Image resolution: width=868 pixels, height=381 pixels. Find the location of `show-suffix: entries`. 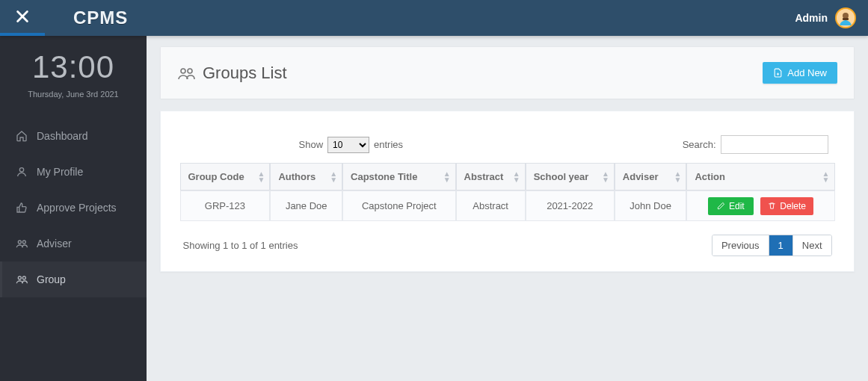

show-suffix: entries is located at coordinates (389, 145).